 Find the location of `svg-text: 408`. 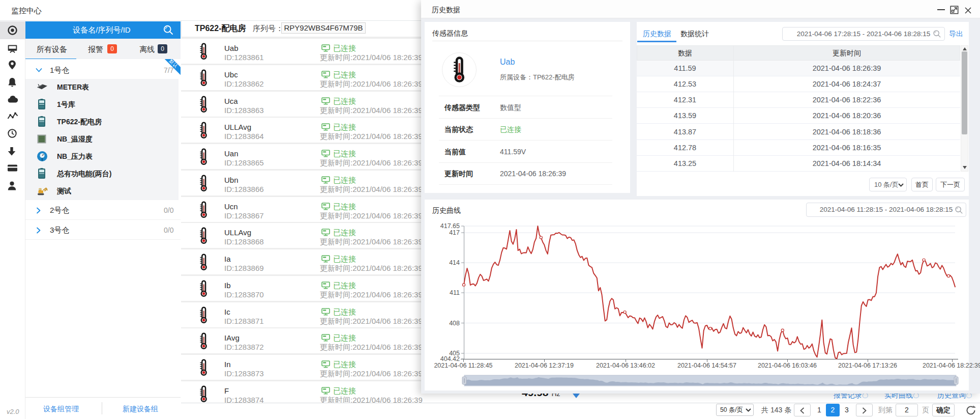

svg-text: 408 is located at coordinates (455, 323).